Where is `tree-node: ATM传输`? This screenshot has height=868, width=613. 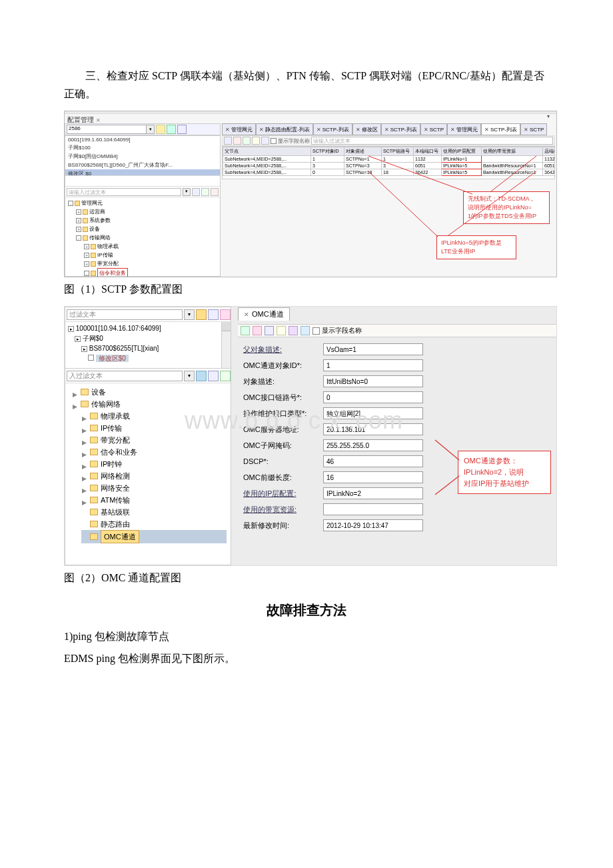 tree-node: ATM传输 is located at coordinates (154, 500).